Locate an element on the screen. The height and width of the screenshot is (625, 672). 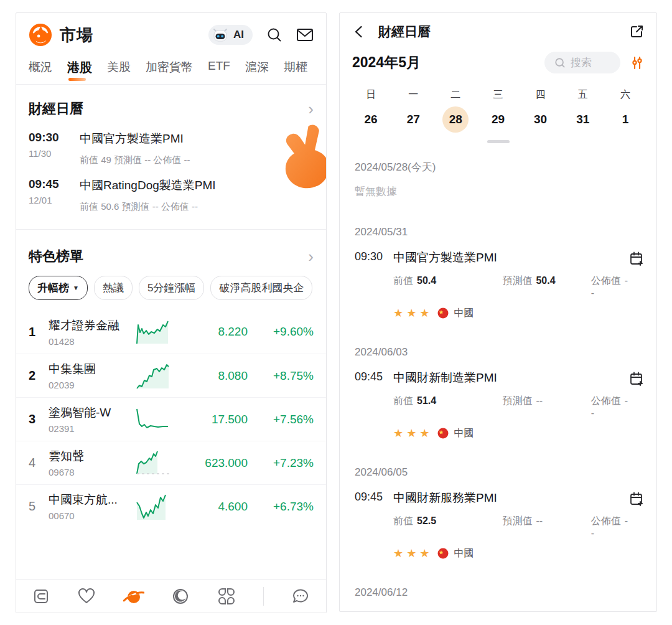
stock-name: 塗鴉智能-W is located at coordinates (91, 413).